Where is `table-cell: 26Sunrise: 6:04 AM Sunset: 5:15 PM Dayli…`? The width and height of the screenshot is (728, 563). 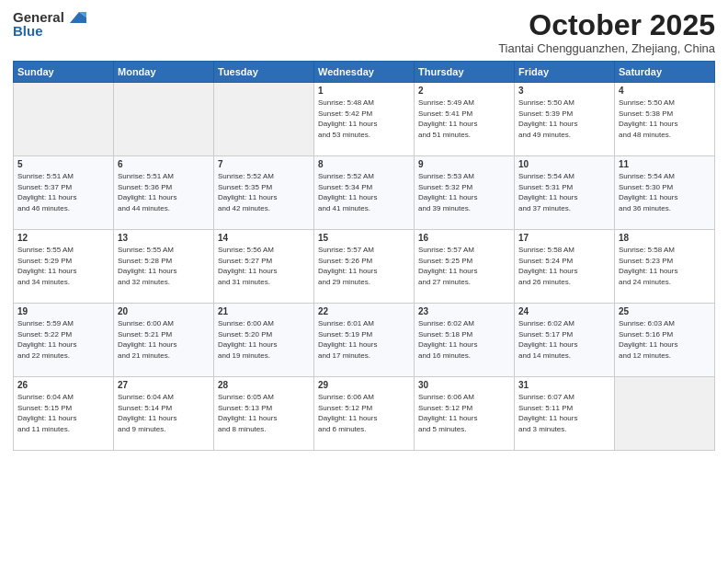 table-cell: 26Sunrise: 6:04 AM Sunset: 5:15 PM Dayli… is located at coordinates (64, 414).